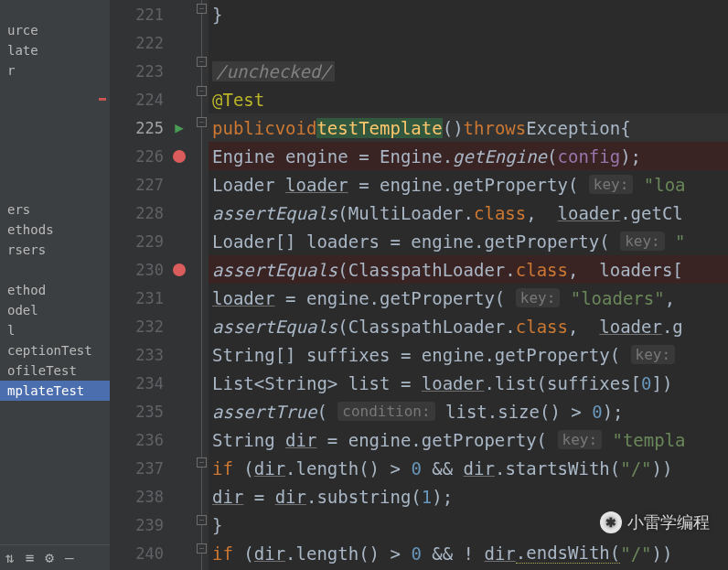  I want to click on code-line: if (dir.length() > 0 && dir.startsWith("…, so click(468, 468).